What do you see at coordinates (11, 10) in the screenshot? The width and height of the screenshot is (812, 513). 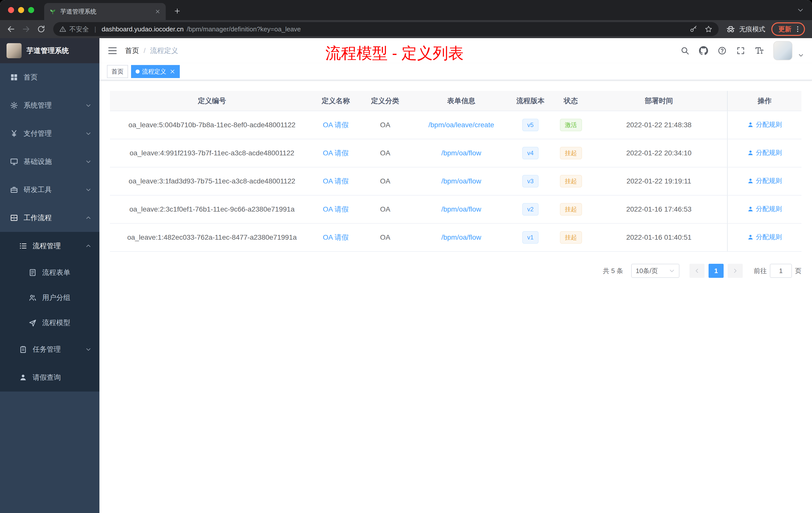 I see `window-close-button` at bounding box center [11, 10].